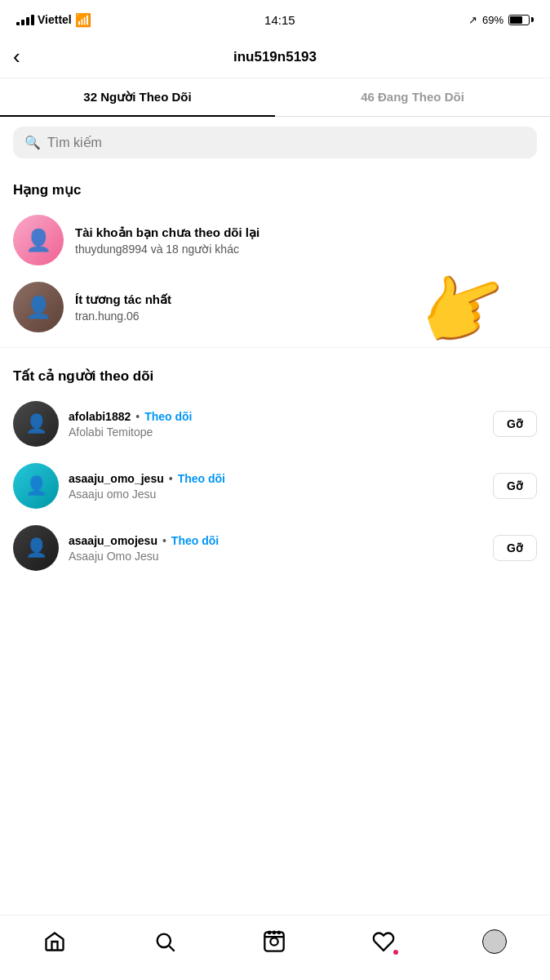 Image resolution: width=550 pixels, height=980 pixels. Describe the element at coordinates (275, 240) in the screenshot. I see `category-item-not-following-back: 👤 Tài khoản bạn chưa theo dõi lại thuydu…` at that location.